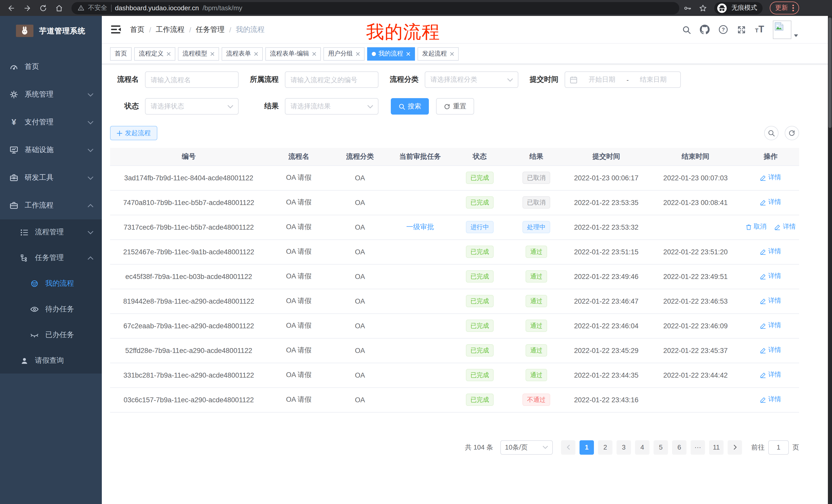 The image size is (832, 504). Describe the element at coordinates (758, 447) in the screenshot. I see `goto-label: 前往` at that location.